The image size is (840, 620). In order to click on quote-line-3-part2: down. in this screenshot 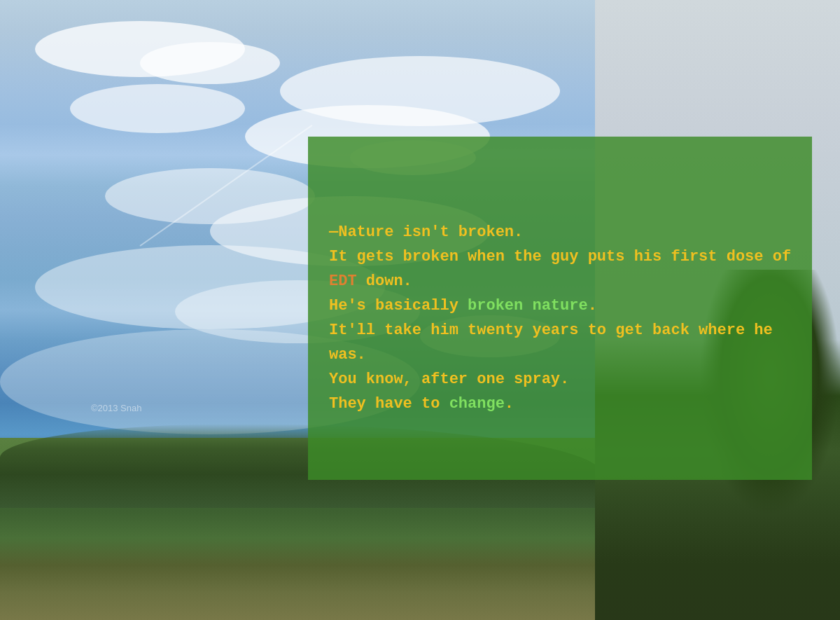, I will do `click(385, 282)`.